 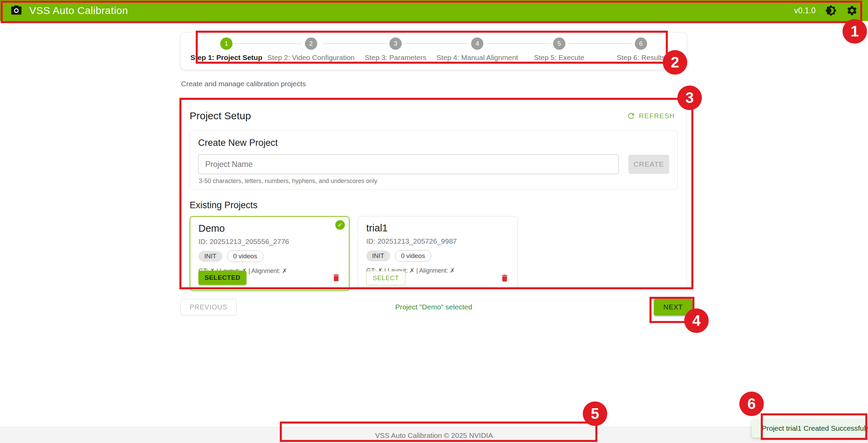 What do you see at coordinates (559, 44) in the screenshot?
I see `step-5-circle: 5` at bounding box center [559, 44].